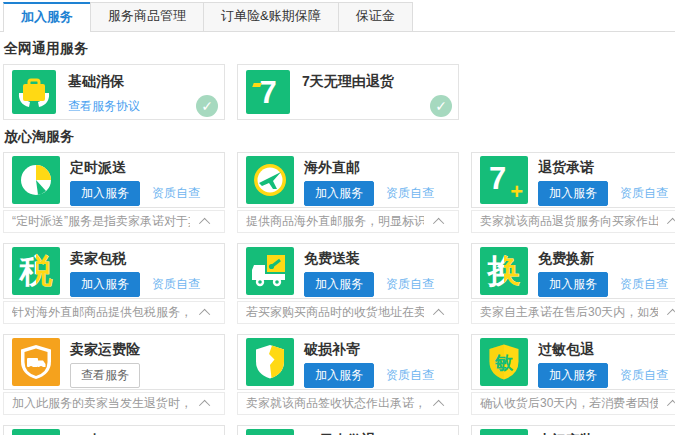 The image size is (675, 435). I want to click on card-description-bar: 卖家就该商品退货服务向买家作出承诺，自商品..., so click(573, 222).